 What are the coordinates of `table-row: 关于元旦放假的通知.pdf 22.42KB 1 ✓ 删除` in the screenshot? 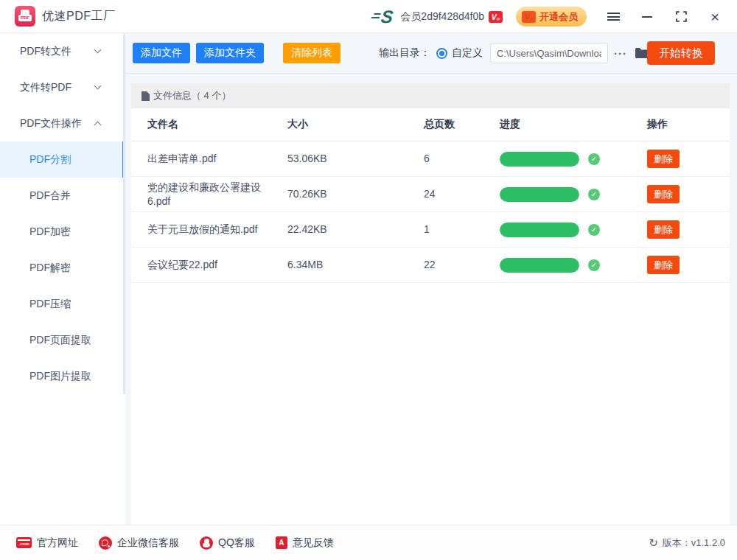 It's located at (430, 230).